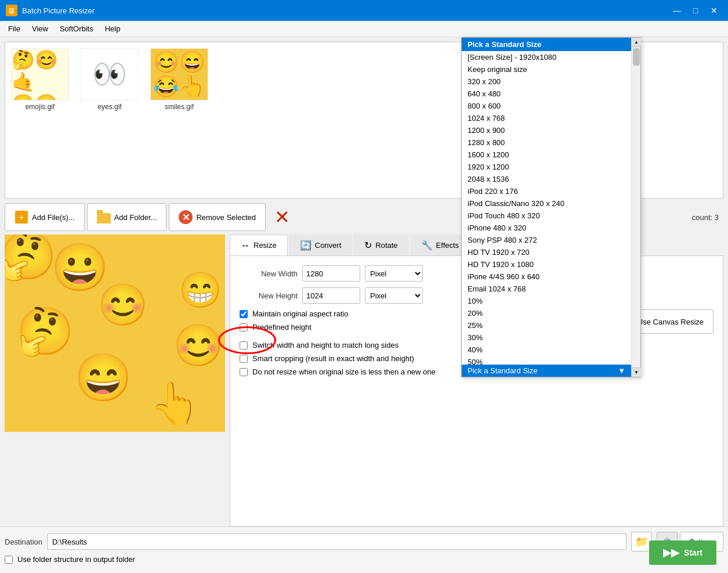  Describe the element at coordinates (546, 325) in the screenshot. I see `dropdown-item: 25%` at that location.